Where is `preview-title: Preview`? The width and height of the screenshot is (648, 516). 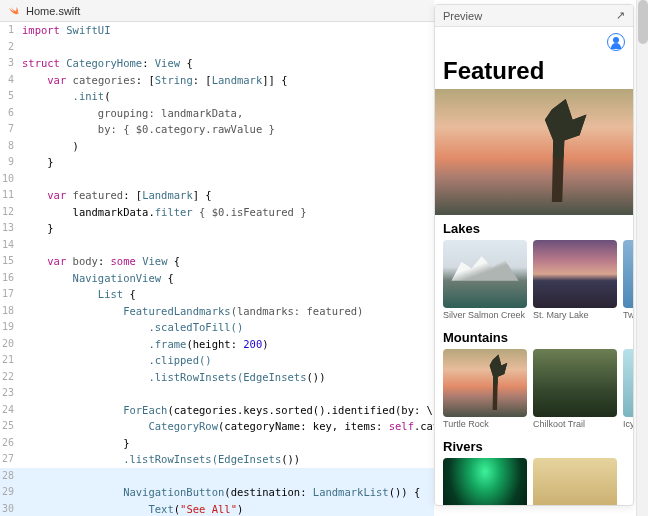 preview-title: Preview is located at coordinates (462, 16).